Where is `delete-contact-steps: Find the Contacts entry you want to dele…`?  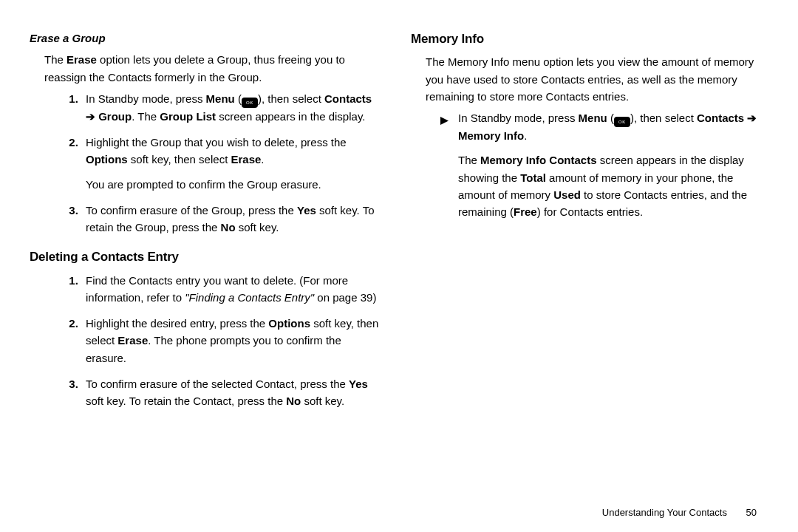
delete-contact-steps: Find the Contacts entry you want to dele… is located at coordinates (220, 341).